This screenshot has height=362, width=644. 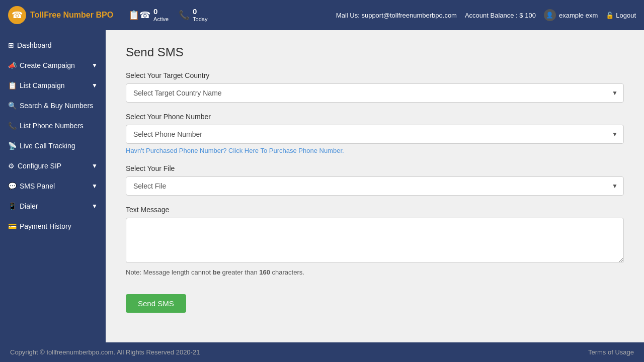 I want to click on user-info: 👤 example exm, so click(x=571, y=15).